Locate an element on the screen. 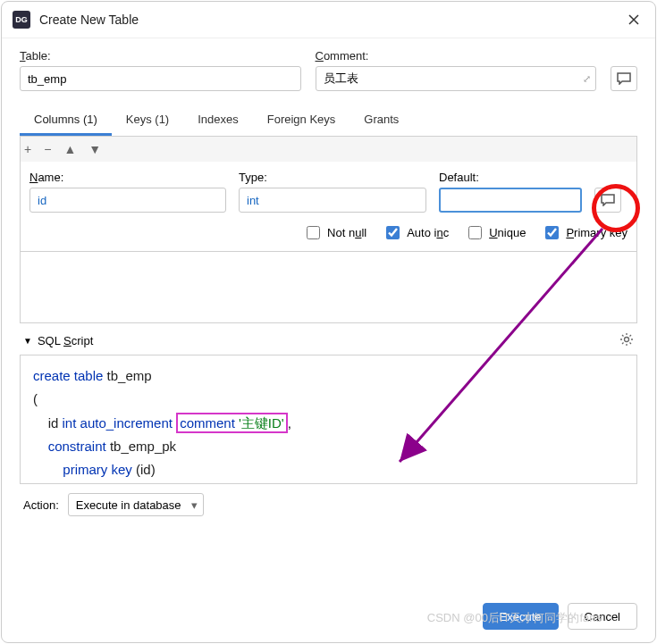  col-type-label: Type: is located at coordinates (333, 177).